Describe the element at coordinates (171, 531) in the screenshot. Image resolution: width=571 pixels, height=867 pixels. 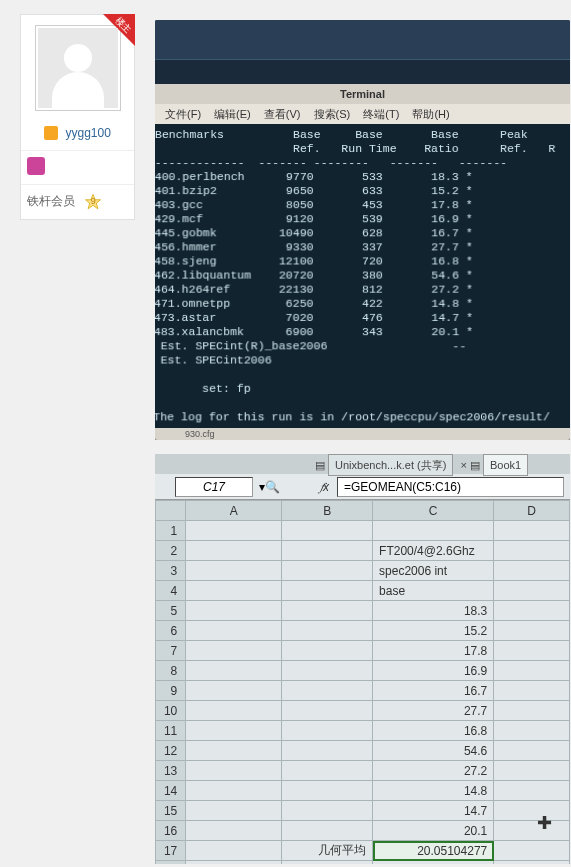
I see `row-header: 1` at that location.